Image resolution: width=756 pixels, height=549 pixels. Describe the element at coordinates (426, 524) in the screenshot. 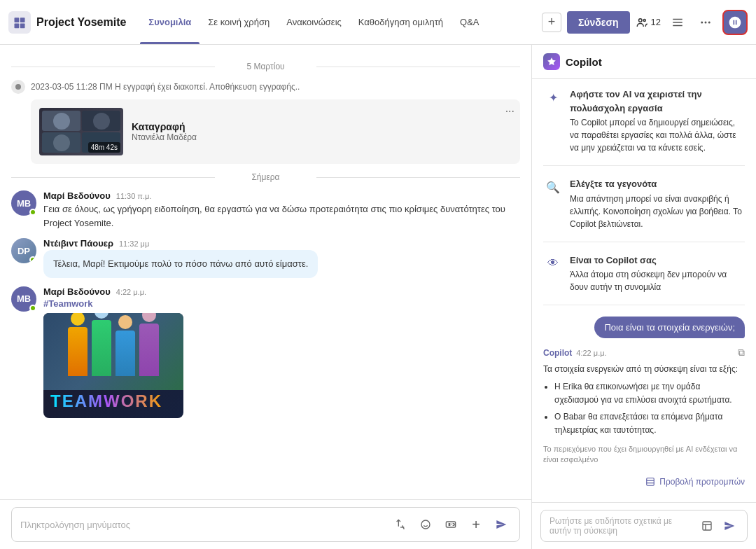

I see `emoji-button` at that location.